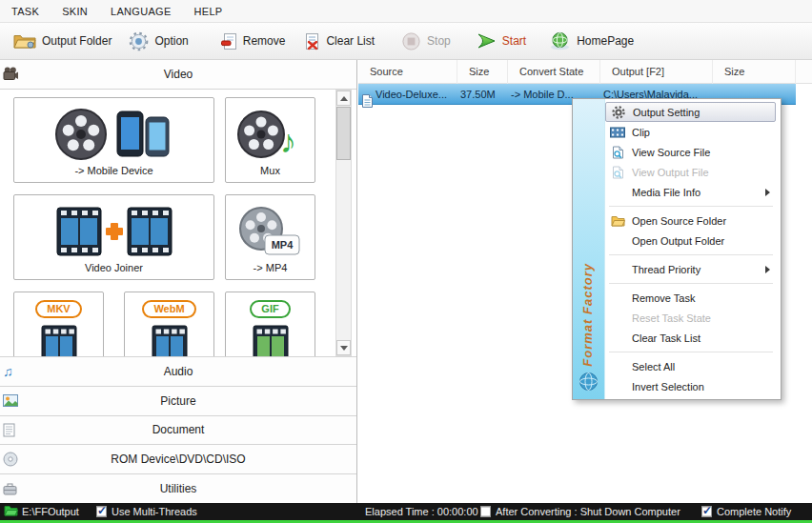 The height and width of the screenshot is (523, 812). Describe the element at coordinates (58, 309) in the screenshot. I see `mkv-format-tag: MKV` at that location.